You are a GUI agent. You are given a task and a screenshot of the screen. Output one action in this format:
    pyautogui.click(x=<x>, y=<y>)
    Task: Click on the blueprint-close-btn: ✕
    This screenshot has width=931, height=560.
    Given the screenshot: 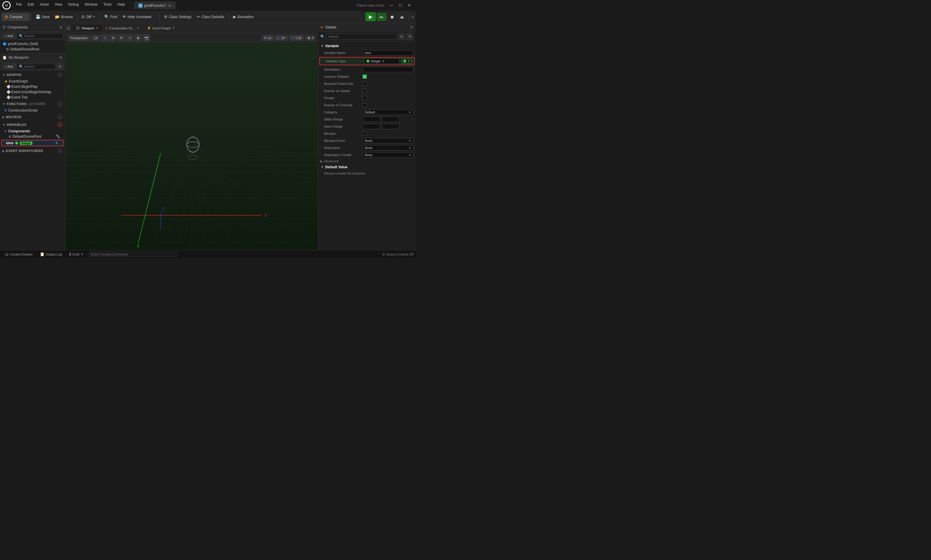 What is the action you would take?
    pyautogui.click(x=61, y=57)
    